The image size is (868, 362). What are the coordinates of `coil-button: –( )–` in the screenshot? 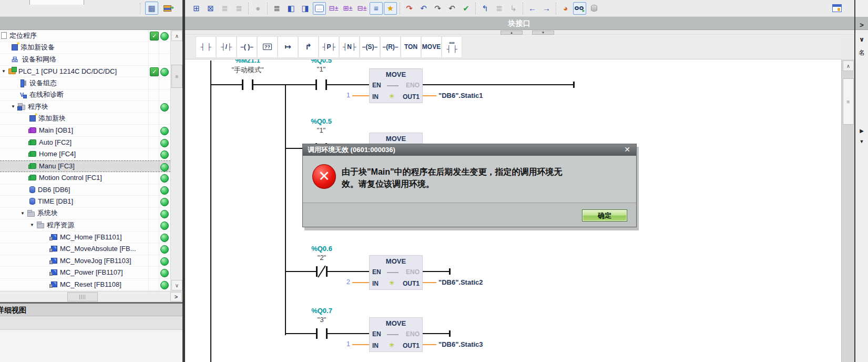 It's located at (247, 47).